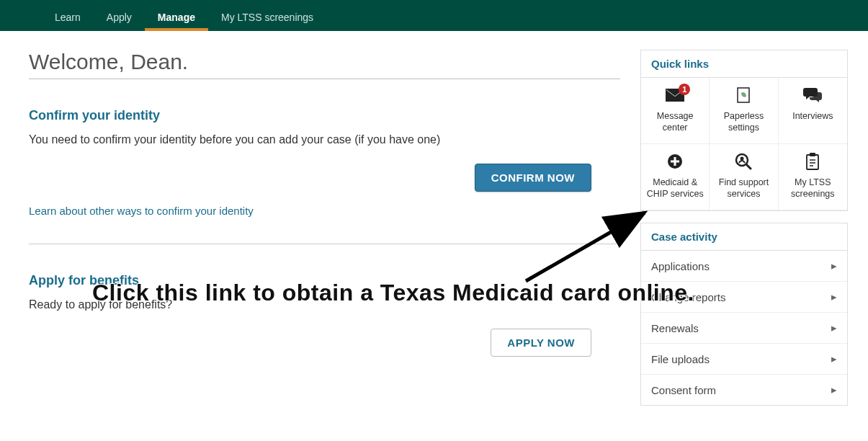  I want to click on confirm-now-button: CONFIRM NOW, so click(533, 177).